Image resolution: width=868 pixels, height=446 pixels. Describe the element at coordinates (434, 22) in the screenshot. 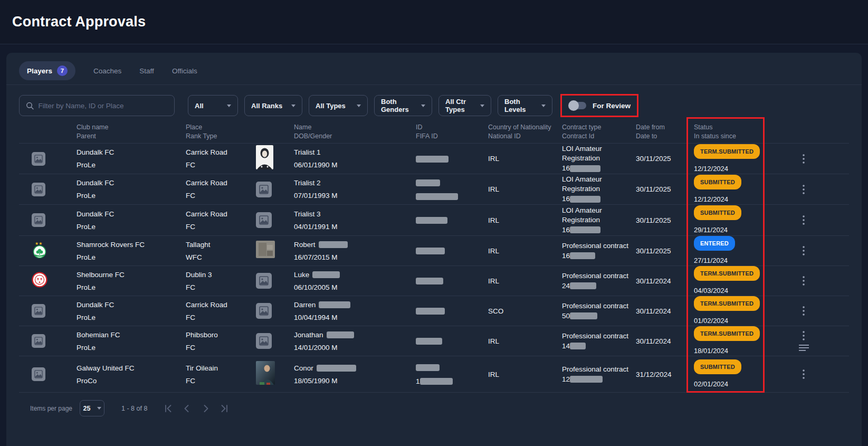

I see `top-bar: Contract Approvals` at that location.